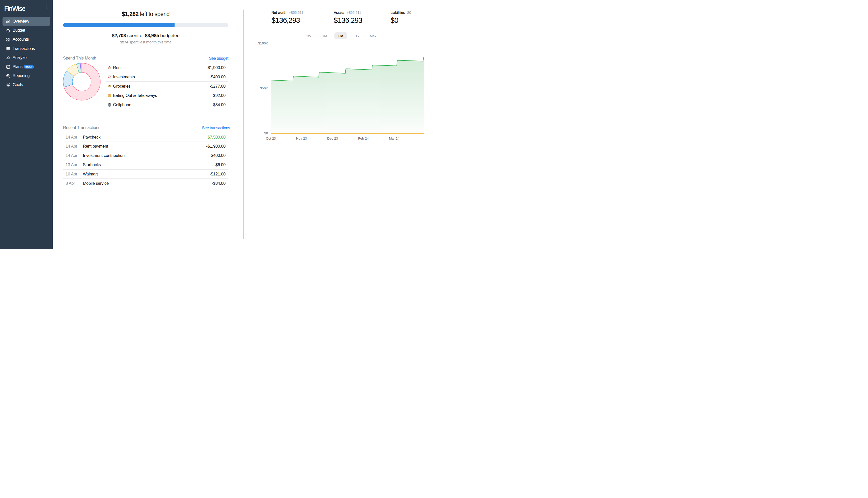 The height and width of the screenshot is (498, 868). What do you see at coordinates (264, 88) in the screenshot?
I see `svg-text: $50K` at bounding box center [264, 88].